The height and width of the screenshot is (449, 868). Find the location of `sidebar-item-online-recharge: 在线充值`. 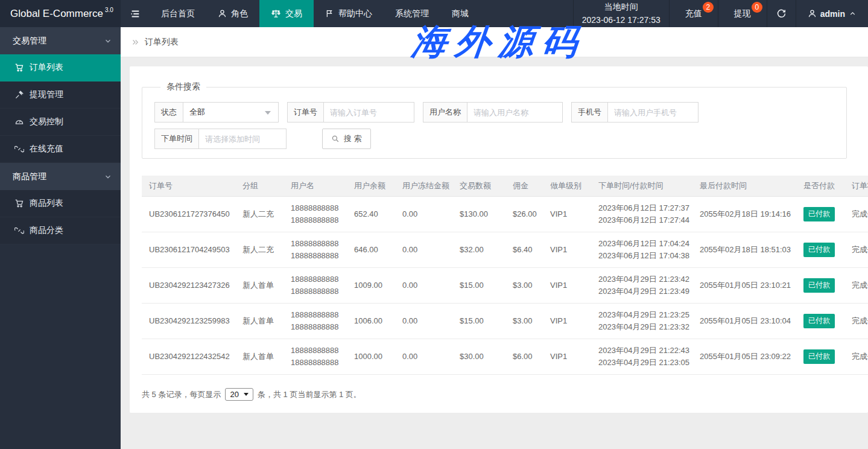

sidebar-item-online-recharge: 在线充值 is located at coordinates (60, 150).